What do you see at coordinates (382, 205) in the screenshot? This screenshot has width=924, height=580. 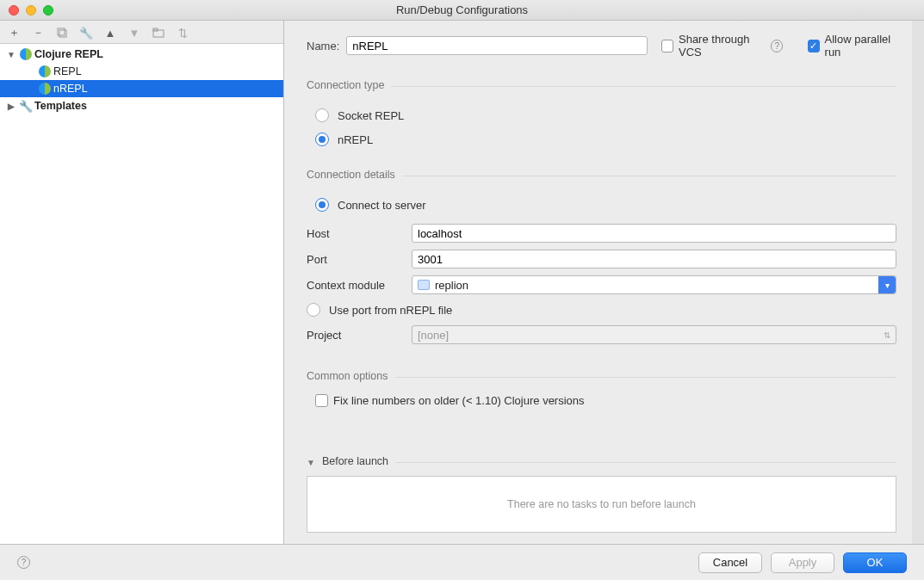 I see `radio-label: Connect to server` at bounding box center [382, 205].